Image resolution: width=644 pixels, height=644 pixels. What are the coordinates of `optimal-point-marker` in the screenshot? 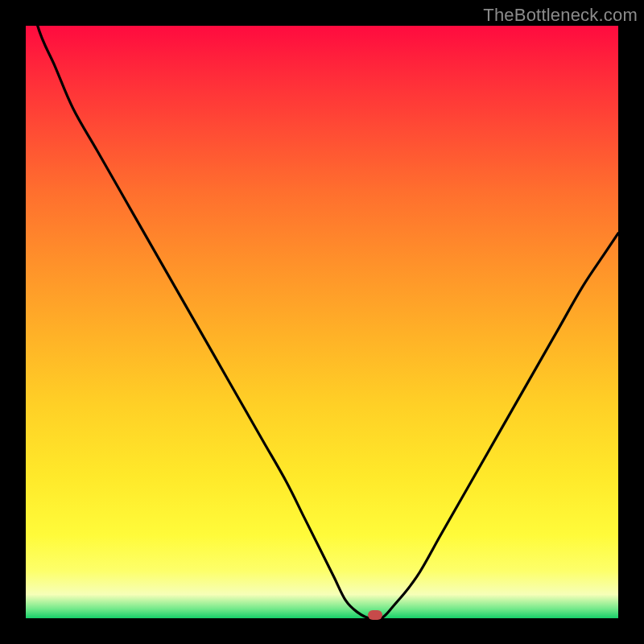 It's located at (375, 615).